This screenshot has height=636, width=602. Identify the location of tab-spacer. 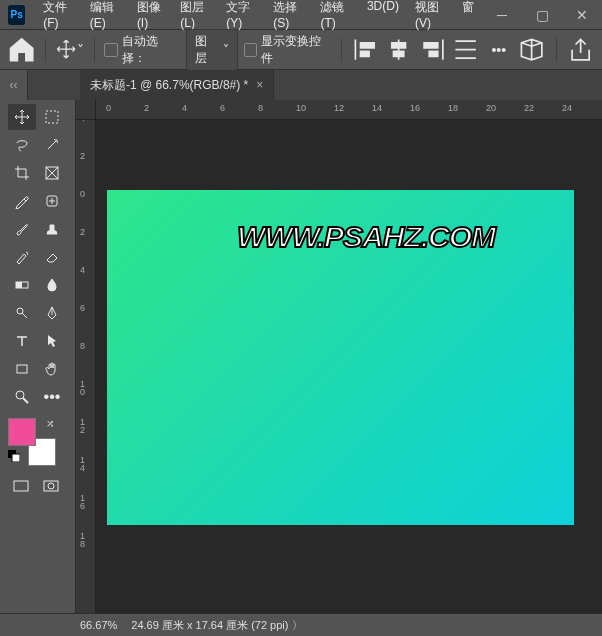
(54, 85).